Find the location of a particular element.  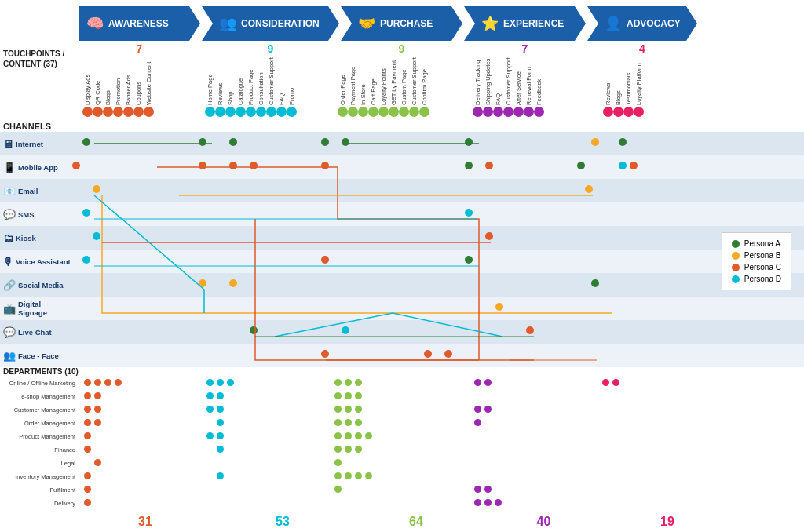

dept-label: Fulfilment is located at coordinates (39, 490).